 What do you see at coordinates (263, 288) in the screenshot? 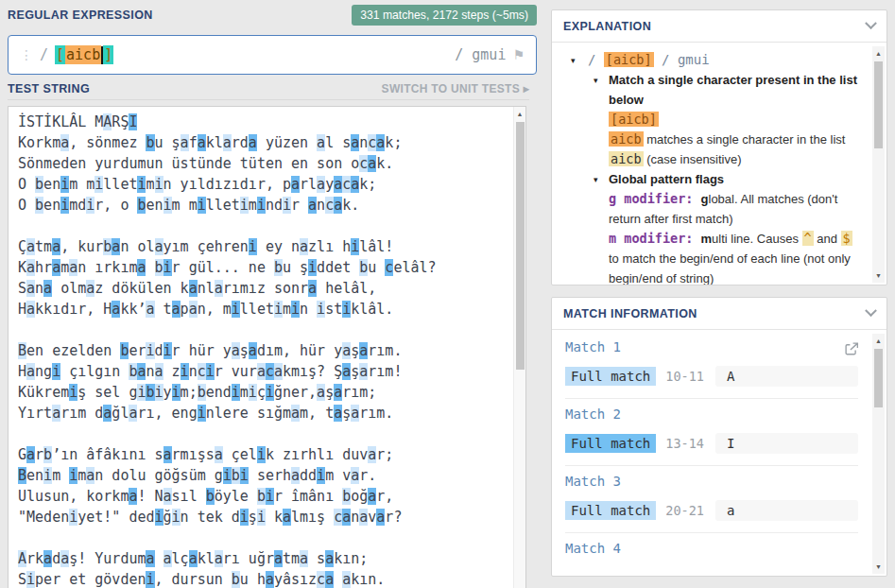
I see `test-string-line: Sana olmaz dökülen kanlarımız sonra helâ…` at bounding box center [263, 288].